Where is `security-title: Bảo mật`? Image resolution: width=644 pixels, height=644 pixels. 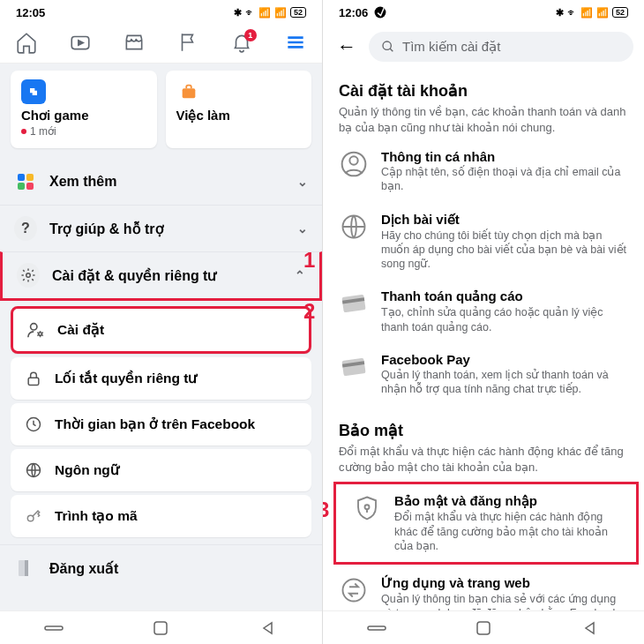
security-title: Bảo mật is located at coordinates (483, 431).